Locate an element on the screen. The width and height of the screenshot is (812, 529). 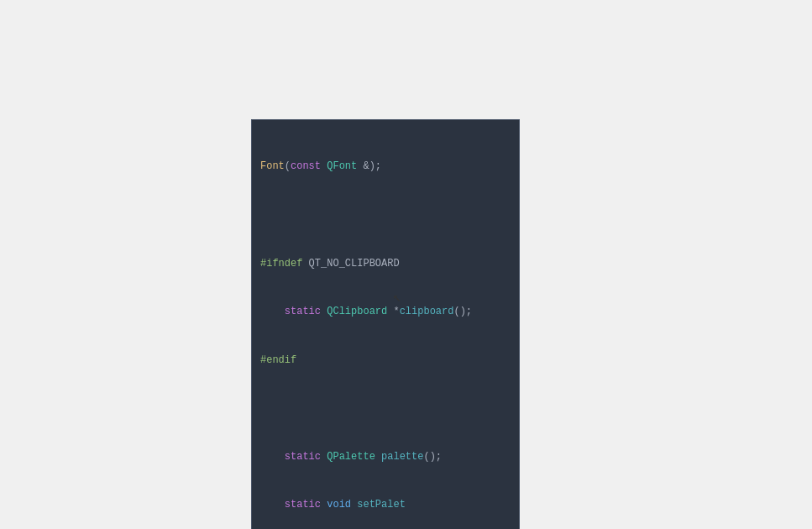
code-line-blank2 is located at coordinates (385, 408).